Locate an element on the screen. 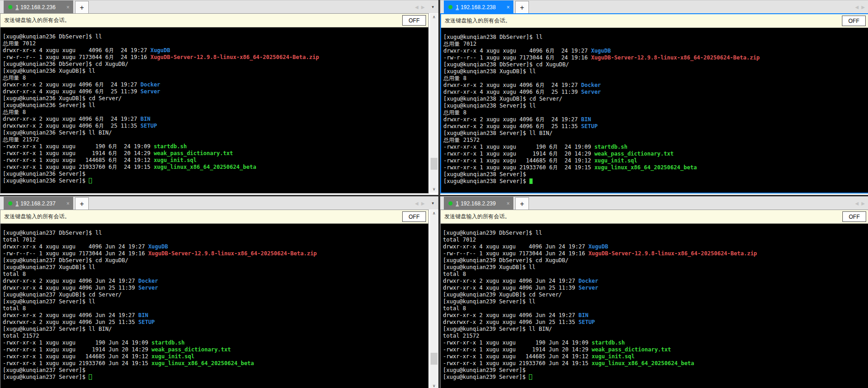 This screenshot has height=388, width=868. terminal-line: [xugu@kunqian236 XuguDB]$ cd Server/ is located at coordinates (216, 99).